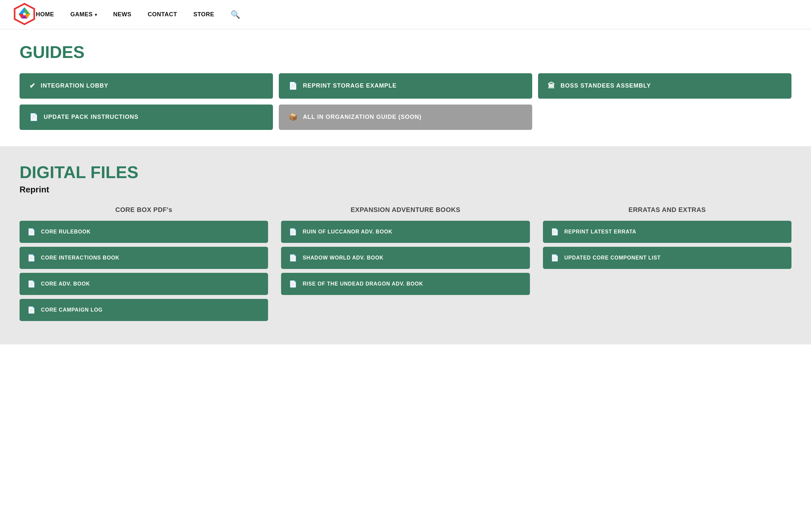 Image resolution: width=811 pixels, height=532 pixels. What do you see at coordinates (555, 232) in the screenshot?
I see `pdf-icon-8: 📄` at bounding box center [555, 232].